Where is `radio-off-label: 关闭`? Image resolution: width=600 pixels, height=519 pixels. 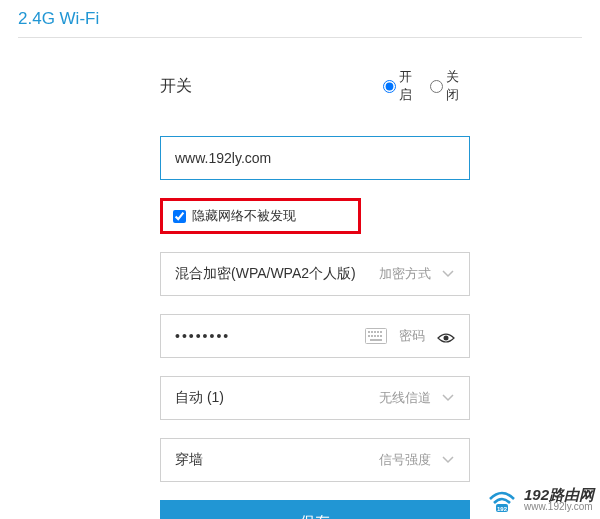 radio-off-label: 关闭 is located at coordinates (458, 86).